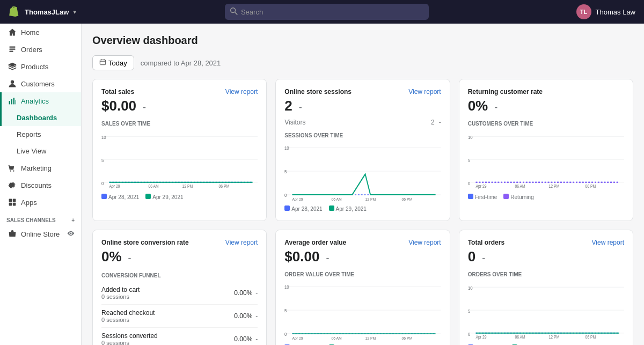  Describe the element at coordinates (241, 92) in the screenshot. I see `total-sales-view-report: View report` at that location.